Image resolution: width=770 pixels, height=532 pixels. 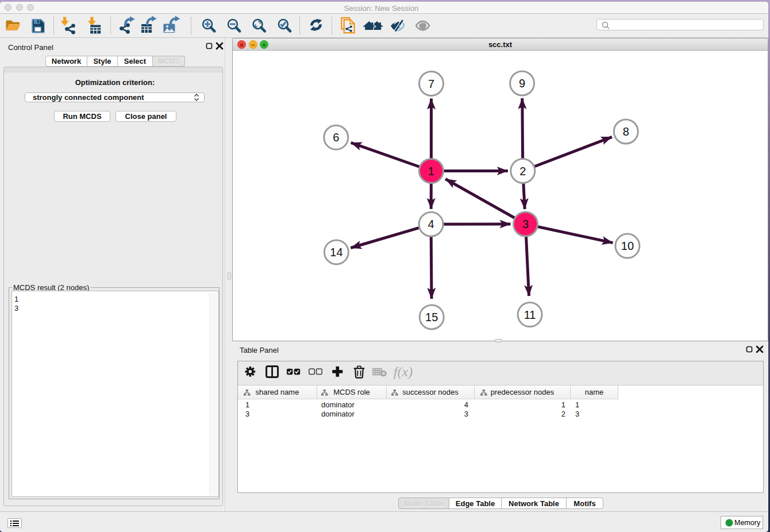 What do you see at coordinates (523, 171) in the screenshot?
I see `svg-text: 2` at bounding box center [523, 171].